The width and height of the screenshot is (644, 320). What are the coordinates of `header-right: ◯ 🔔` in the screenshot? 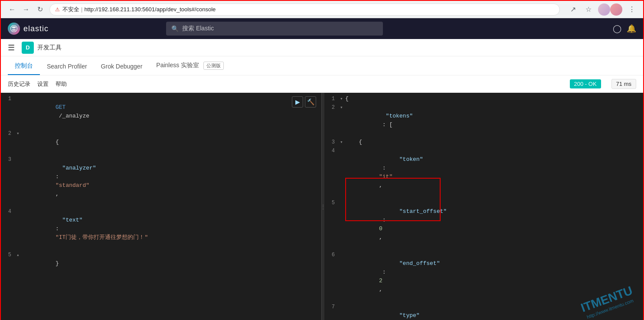 It's located at (624, 29).